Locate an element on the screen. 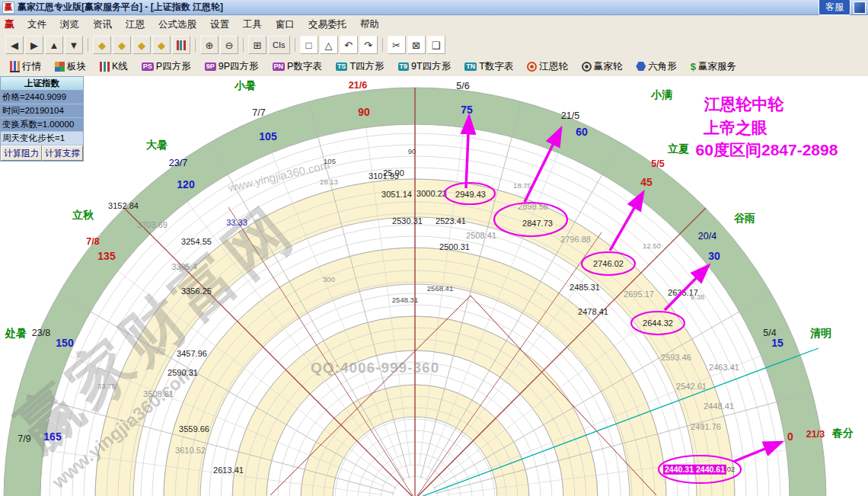  nav-kline-icon is located at coordinates (105, 67).